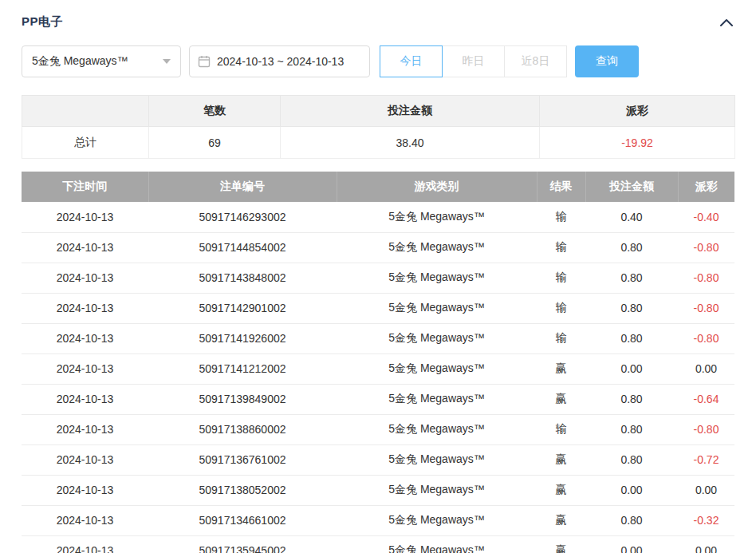 This screenshot has width=756, height=553. What do you see at coordinates (242, 308) in the screenshot?
I see `order-number-cell: 50917142901002` at bounding box center [242, 308].